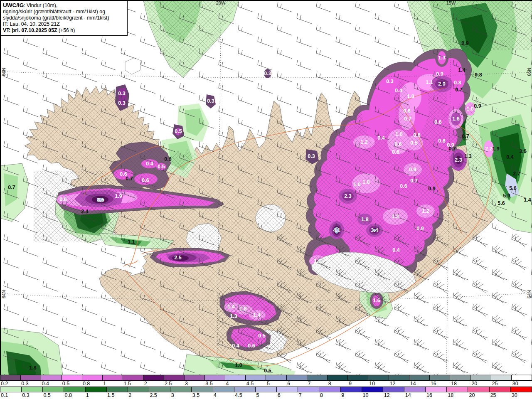 The height and width of the screenshot is (399, 532). I want to click on colorbar-tick-label: 2.5, so click(174, 384).